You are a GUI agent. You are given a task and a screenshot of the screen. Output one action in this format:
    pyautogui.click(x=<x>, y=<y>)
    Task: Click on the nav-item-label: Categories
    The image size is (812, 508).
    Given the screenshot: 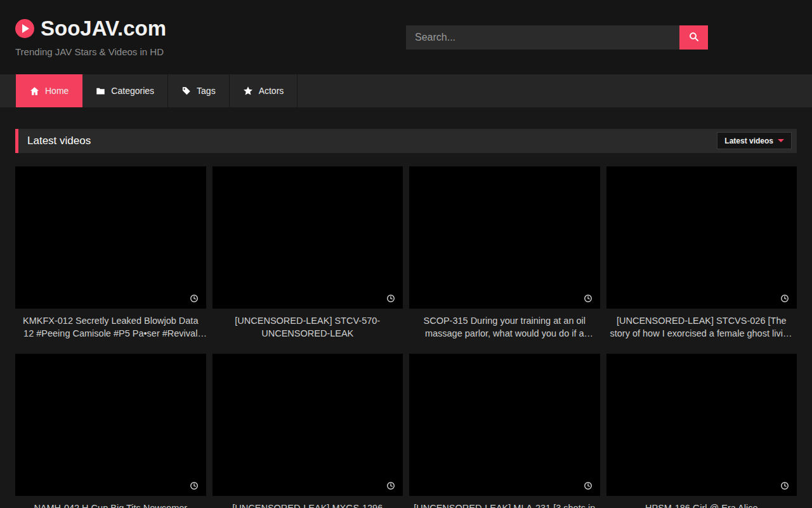 What is the action you would take?
    pyautogui.click(x=133, y=91)
    